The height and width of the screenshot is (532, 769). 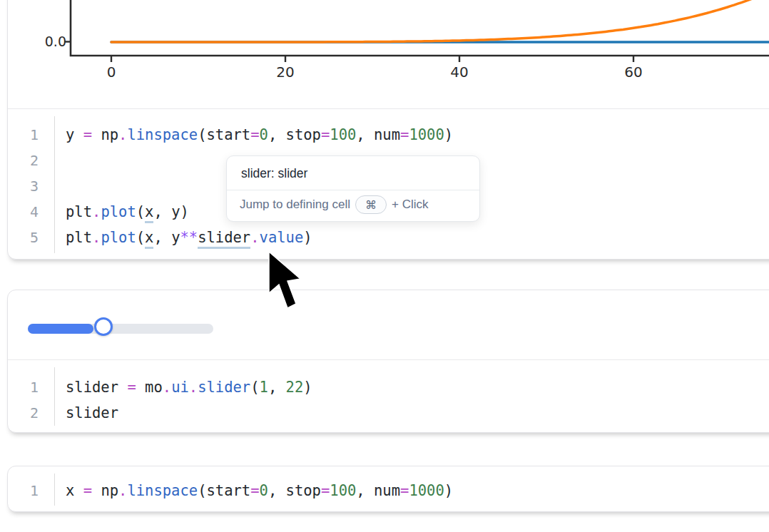 What do you see at coordinates (388, 397) in the screenshot?
I see `code-editor-slider: 1slider = mo.ui.slider(1, 16)2slider` at bounding box center [388, 397].